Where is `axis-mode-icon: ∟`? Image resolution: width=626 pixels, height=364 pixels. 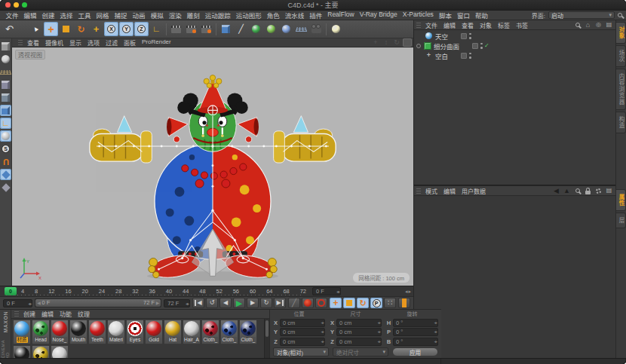
axis-mode-icon: ∟ is located at coordinates (6, 124).